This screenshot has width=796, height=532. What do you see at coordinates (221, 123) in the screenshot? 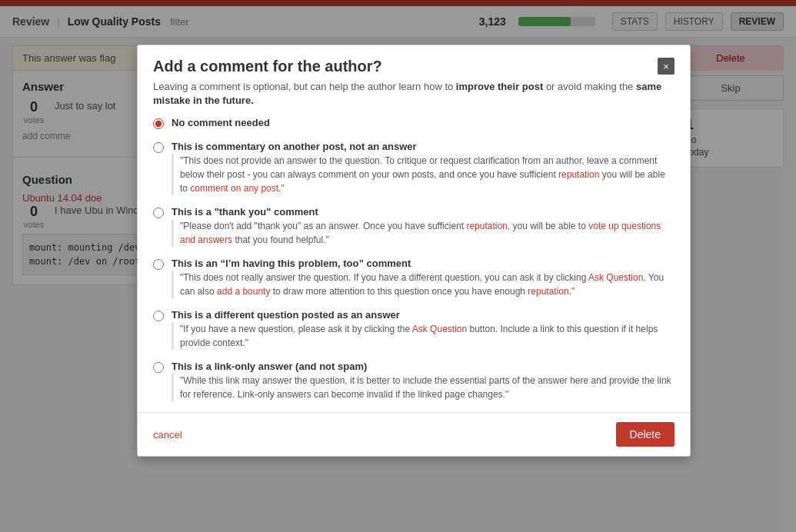
I see `option-content-0: No comment needed` at bounding box center [221, 123].